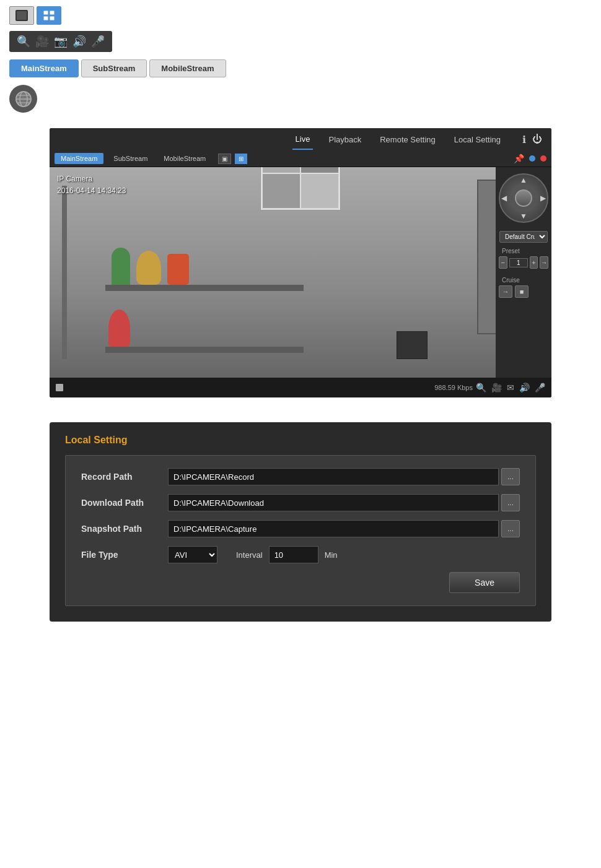  What do you see at coordinates (121, 555) in the screenshot?
I see `filetype-label: File Type` at bounding box center [121, 555].